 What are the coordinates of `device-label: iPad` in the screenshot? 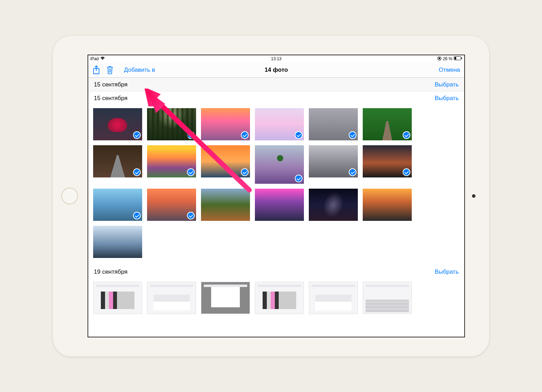 It's located at (95, 59).